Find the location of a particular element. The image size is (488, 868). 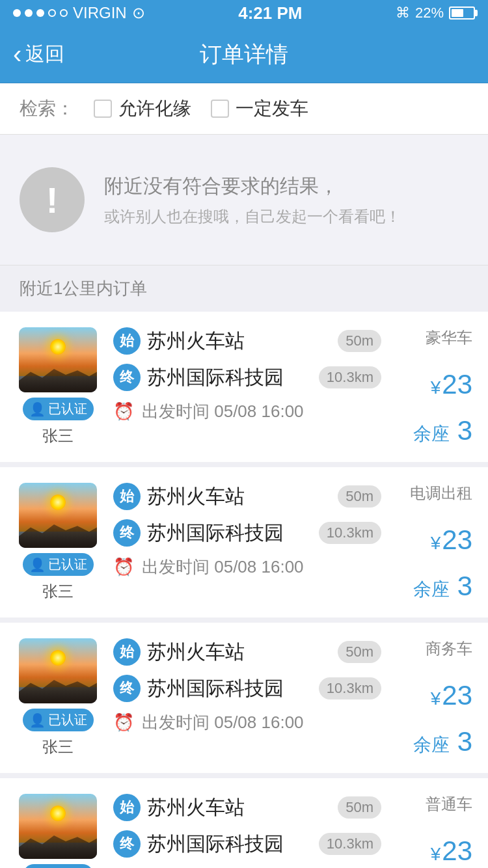

wifi-icon: ⊙ is located at coordinates (139, 13).